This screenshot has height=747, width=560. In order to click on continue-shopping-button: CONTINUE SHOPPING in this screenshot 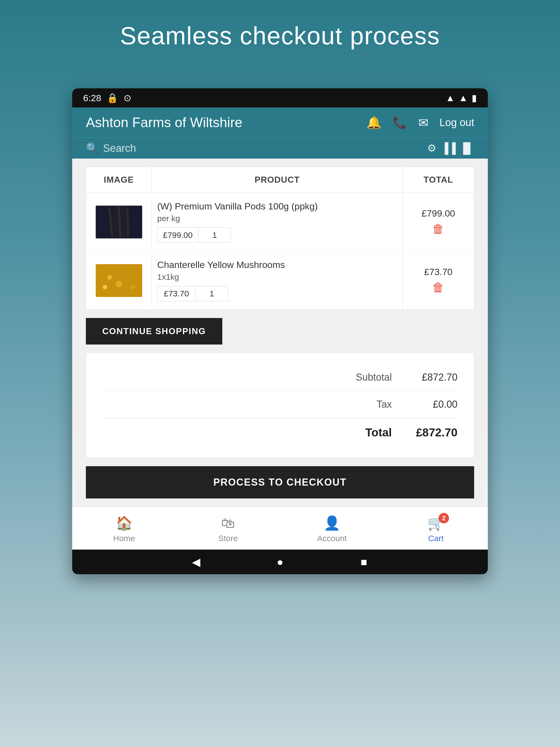, I will do `click(154, 331)`.